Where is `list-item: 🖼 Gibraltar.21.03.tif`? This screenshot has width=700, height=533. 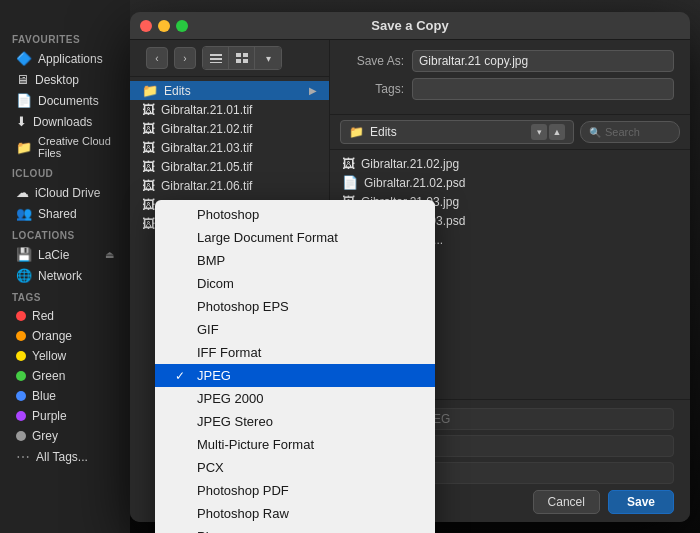 list-item: 🖼 Gibraltar.21.03.tif is located at coordinates (230, 148).